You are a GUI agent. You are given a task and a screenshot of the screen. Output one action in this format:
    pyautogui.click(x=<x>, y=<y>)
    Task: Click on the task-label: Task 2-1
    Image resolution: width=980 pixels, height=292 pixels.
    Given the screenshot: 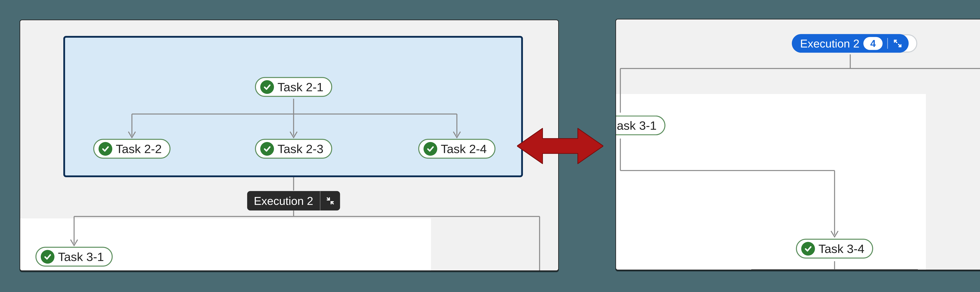 What is the action you would take?
    pyautogui.click(x=301, y=87)
    